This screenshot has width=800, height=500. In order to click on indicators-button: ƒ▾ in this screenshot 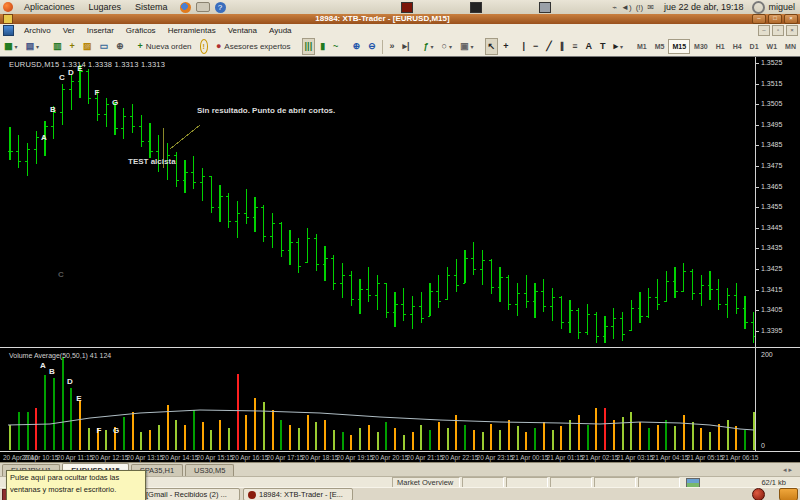, I will do `click(429, 46)`.